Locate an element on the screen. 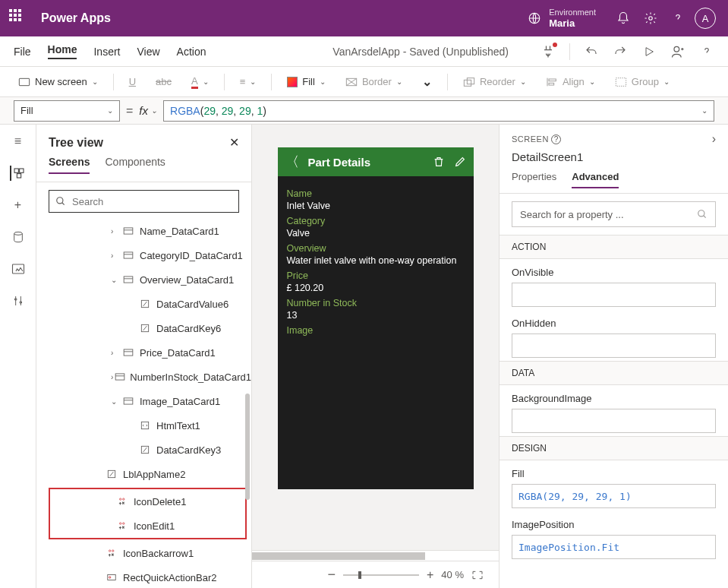  formula-expand-icon: ⌄ is located at coordinates (704, 111).